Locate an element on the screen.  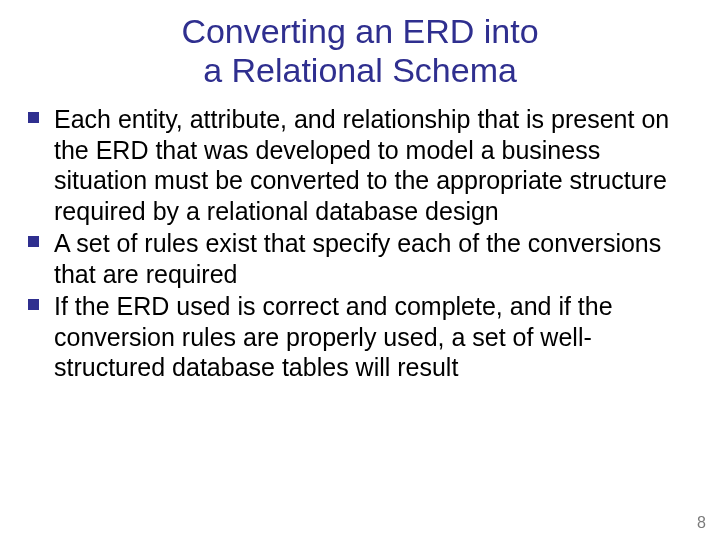
title-line-1: Converting an ERD into is located at coordinates (360, 31).